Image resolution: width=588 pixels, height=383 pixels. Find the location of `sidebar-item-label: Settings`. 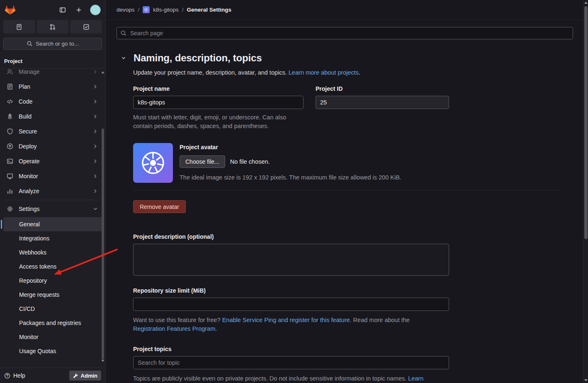

sidebar-item-label: Settings is located at coordinates (53, 209).